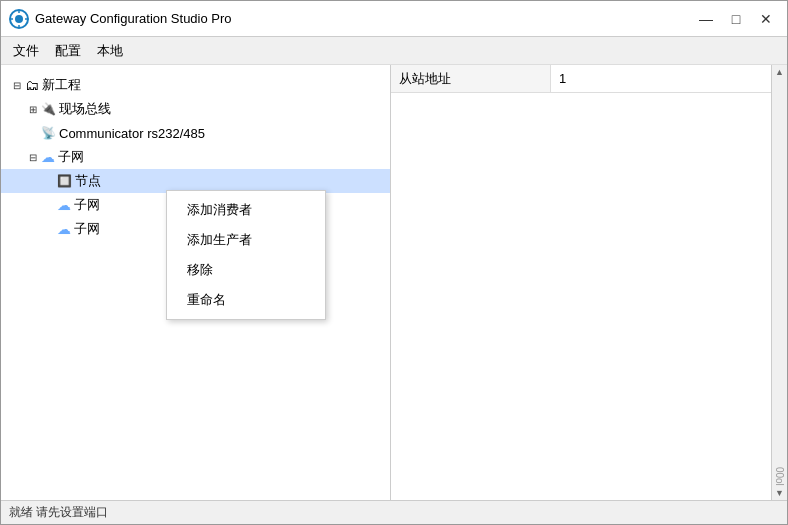  What do you see at coordinates (196, 85) in the screenshot?
I see `tree-item-root: ⊟ 🗂 新工程` at bounding box center [196, 85].